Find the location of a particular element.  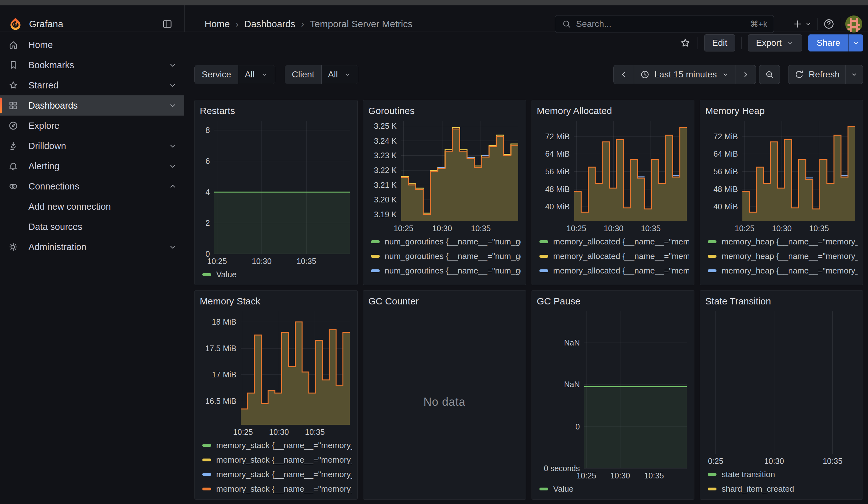

chart: 3.25 K3.24 K3.23 K3.22 K3.21 K3.20 K3.19… is located at coordinates (444, 176).